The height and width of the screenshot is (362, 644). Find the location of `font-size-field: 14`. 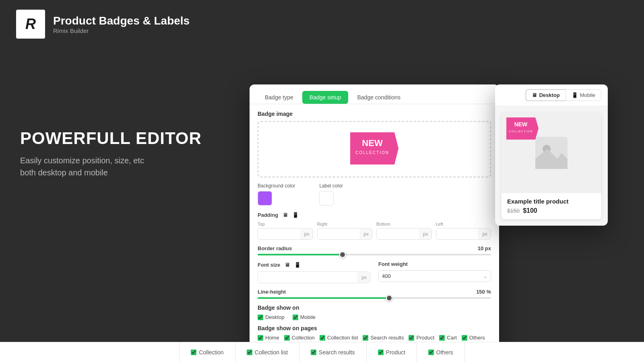

font-size-field: 14 is located at coordinates (308, 278).